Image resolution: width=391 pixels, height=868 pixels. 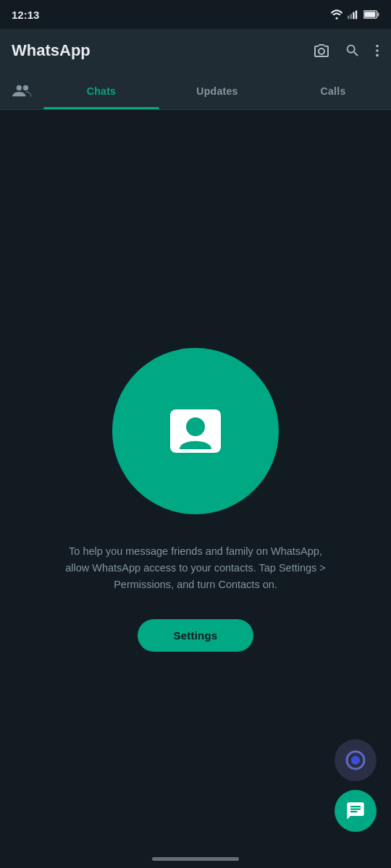 What do you see at coordinates (356, 811) in the screenshot?
I see `fab-new-chat-button` at bounding box center [356, 811].